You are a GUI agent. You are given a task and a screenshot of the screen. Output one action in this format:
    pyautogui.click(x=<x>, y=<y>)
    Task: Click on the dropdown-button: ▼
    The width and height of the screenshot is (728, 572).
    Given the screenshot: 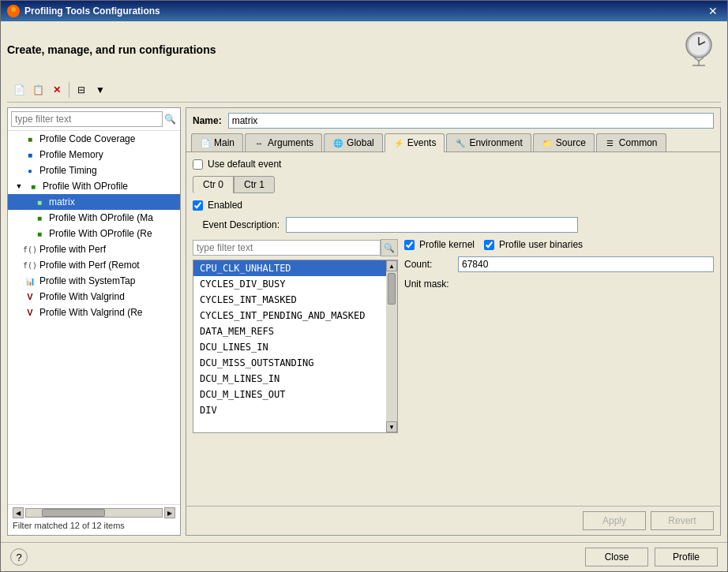 What is the action you would take?
    pyautogui.click(x=100, y=90)
    